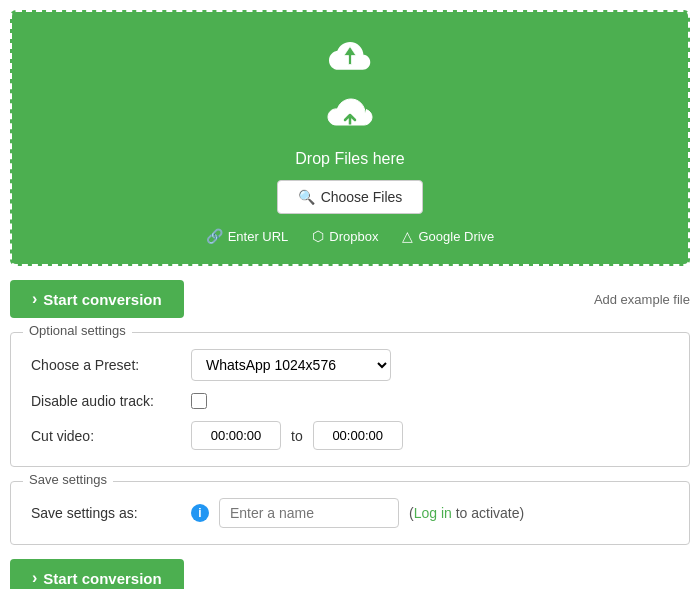 The width and height of the screenshot is (700, 589). I want to click on save-settings-legend: Save settings, so click(68, 480).